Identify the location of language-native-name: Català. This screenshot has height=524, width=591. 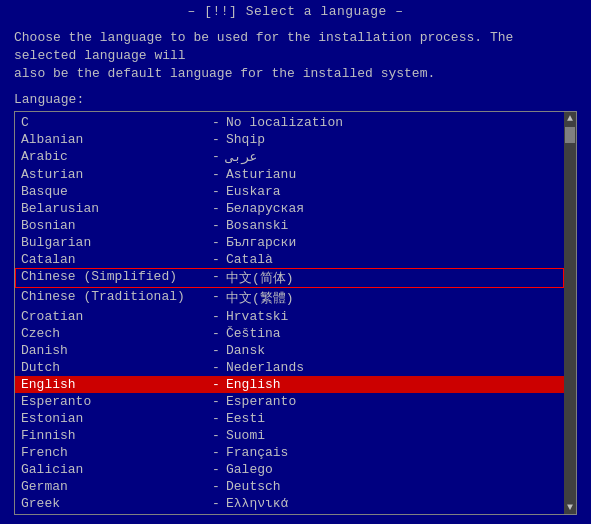
(250, 260).